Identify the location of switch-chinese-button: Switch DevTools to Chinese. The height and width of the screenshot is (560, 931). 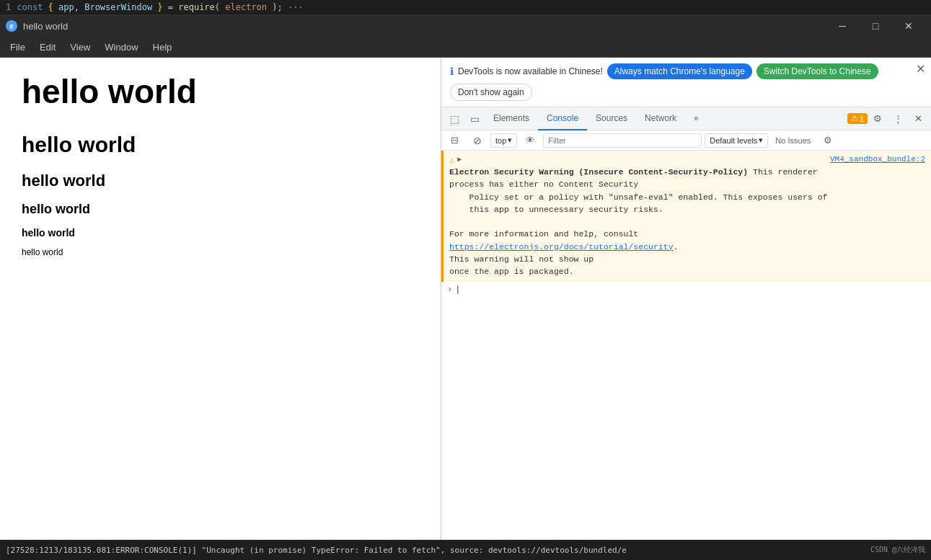
(818, 71).